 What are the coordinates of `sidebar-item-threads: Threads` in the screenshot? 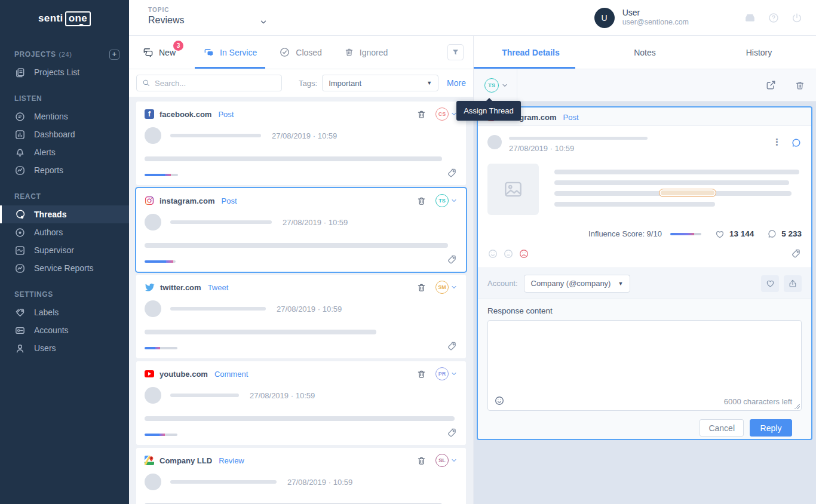 It's located at (65, 214).